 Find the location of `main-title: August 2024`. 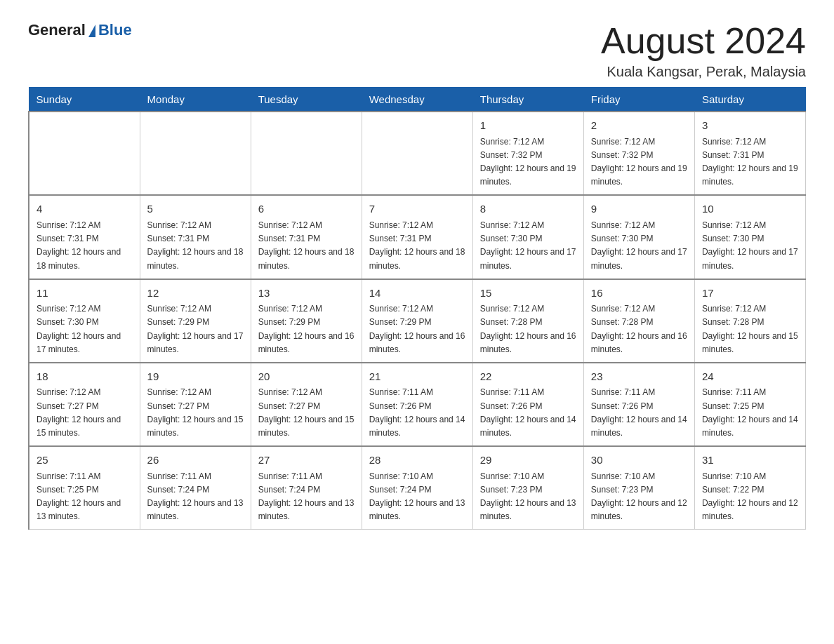

main-title: August 2024 is located at coordinates (703, 41).